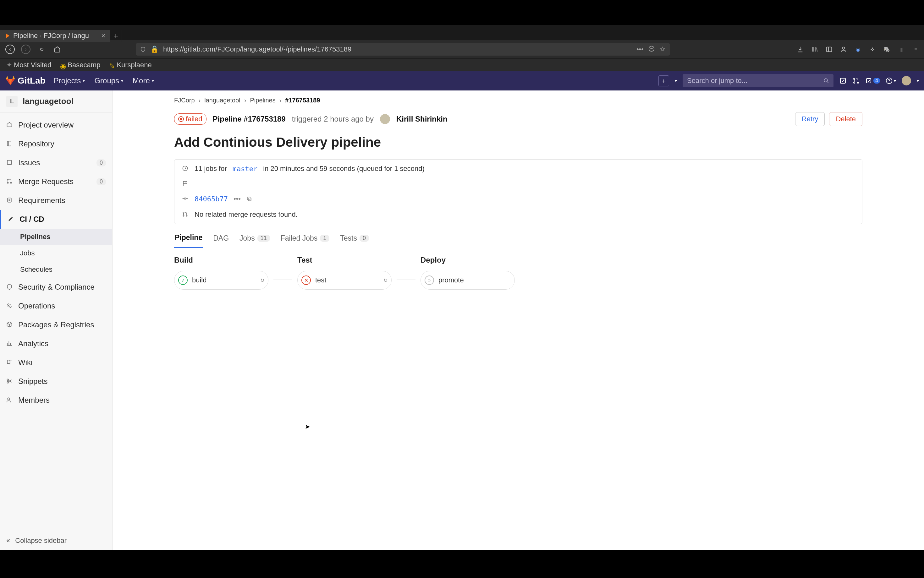 This screenshot has height=578, width=924. I want to click on forward-button: ›, so click(26, 49).